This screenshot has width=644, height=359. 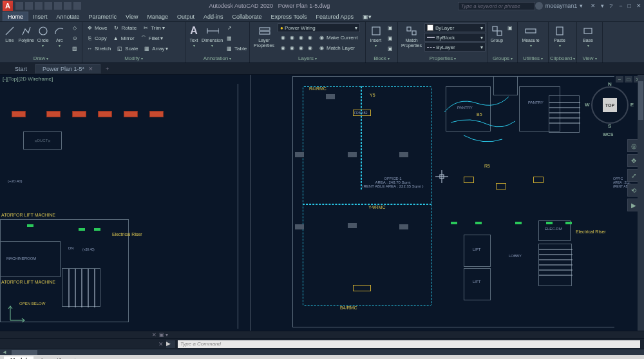 I want to click on layouttab-layout1: Layout1, so click(x=52, y=358).